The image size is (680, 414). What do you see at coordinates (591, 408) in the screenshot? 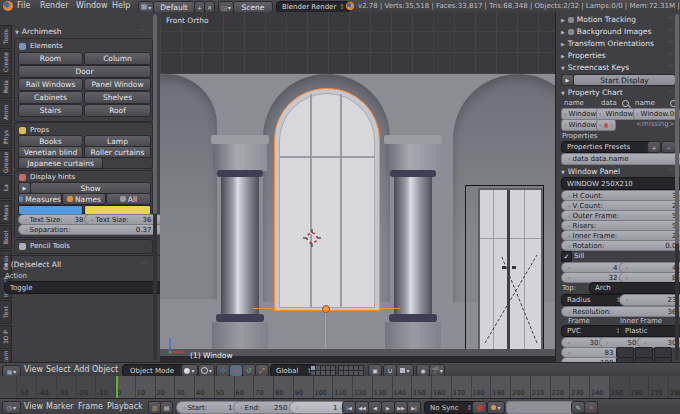
I see `delete-keyframe-icon: ✕` at bounding box center [591, 408].